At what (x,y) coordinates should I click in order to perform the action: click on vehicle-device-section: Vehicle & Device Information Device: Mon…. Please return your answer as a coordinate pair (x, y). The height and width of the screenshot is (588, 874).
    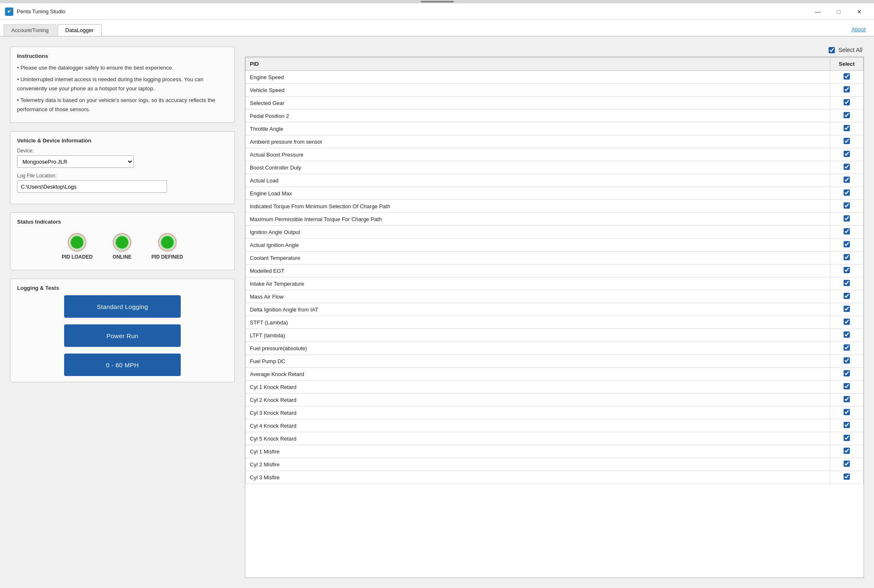
    Looking at the image, I should click on (122, 167).